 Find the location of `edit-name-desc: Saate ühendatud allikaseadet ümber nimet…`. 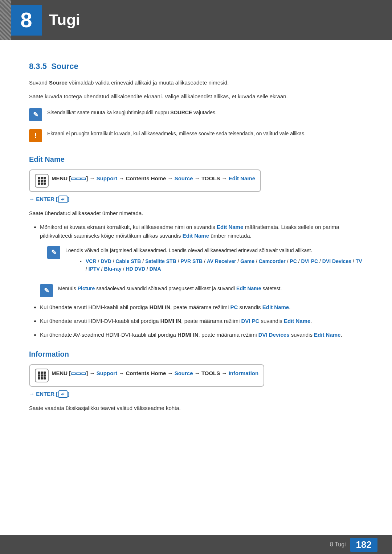

edit-name-desc: Saate ühendatud allikaseadet ümber nimet… is located at coordinates (196, 213).